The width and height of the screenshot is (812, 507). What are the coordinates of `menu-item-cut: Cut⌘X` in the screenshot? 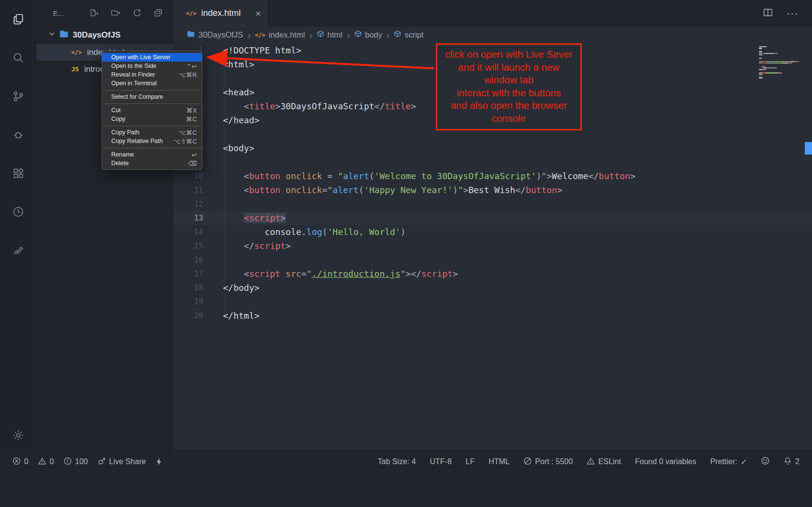 It's located at (152, 110).